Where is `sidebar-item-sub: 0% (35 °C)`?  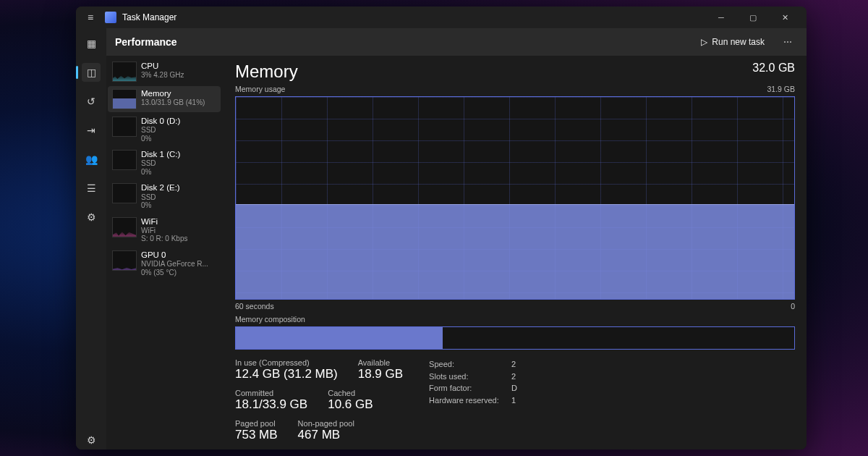 sidebar-item-sub: 0% (35 °C) is located at coordinates (175, 273).